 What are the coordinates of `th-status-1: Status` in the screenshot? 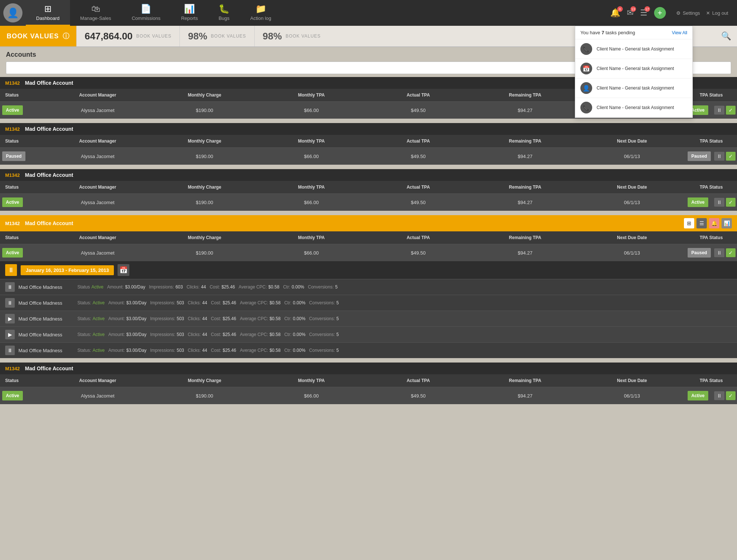 It's located at (22, 141).